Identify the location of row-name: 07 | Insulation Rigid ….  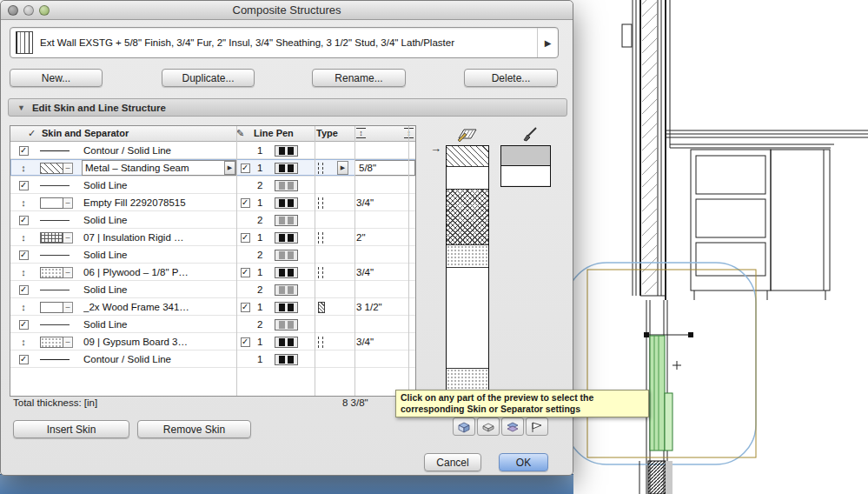
(154, 237).